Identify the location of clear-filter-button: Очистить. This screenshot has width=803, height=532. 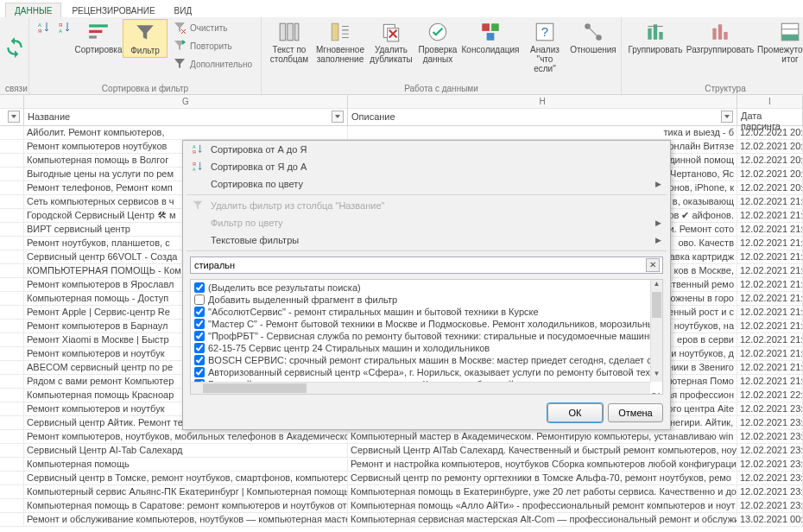
(212, 28).